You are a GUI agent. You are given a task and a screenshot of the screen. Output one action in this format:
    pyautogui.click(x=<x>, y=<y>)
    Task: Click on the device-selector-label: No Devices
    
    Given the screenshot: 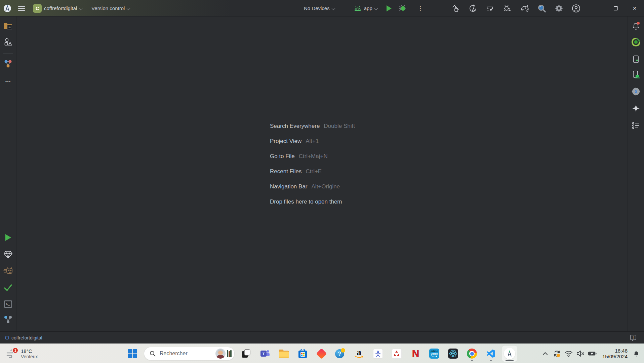 What is the action you would take?
    pyautogui.click(x=317, y=8)
    